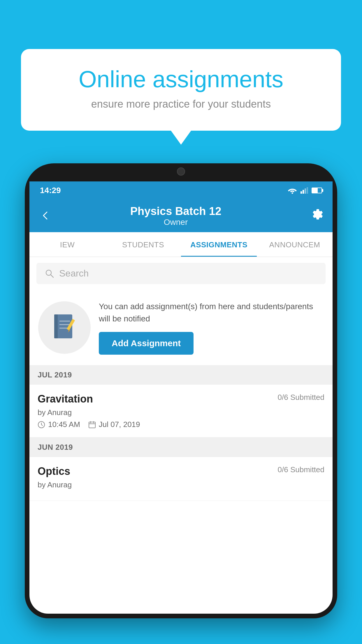  Describe the element at coordinates (181, 171) in the screenshot. I see `phone-notch` at that location.